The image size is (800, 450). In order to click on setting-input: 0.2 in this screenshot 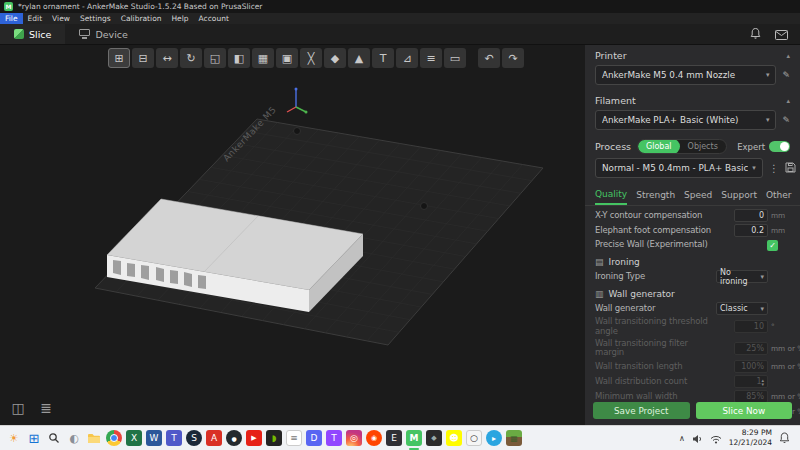, I will do `click(751, 230)`.